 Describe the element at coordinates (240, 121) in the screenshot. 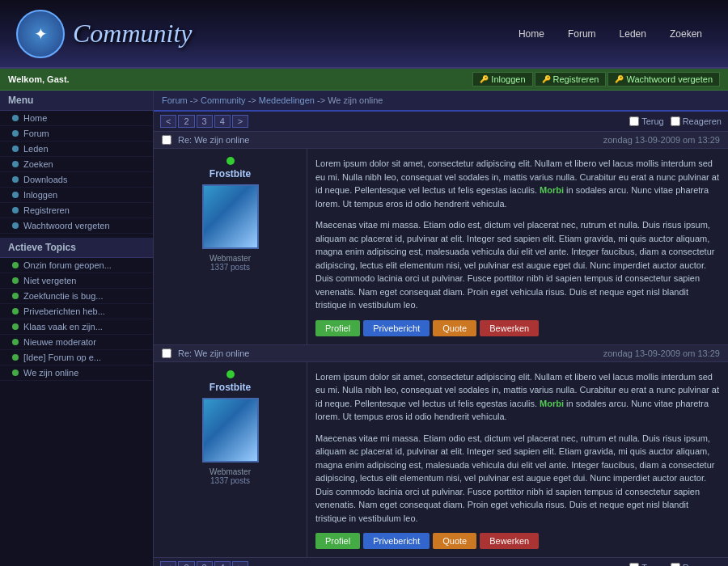

I see `next-page-btn: >` at that location.